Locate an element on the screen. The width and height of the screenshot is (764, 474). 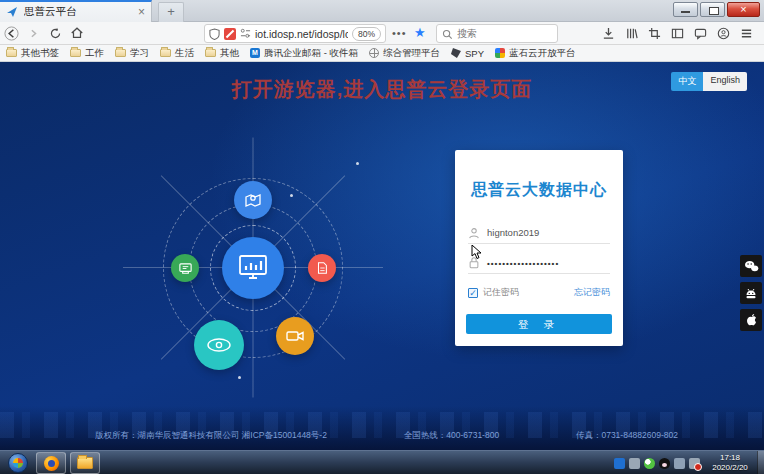
tracking-shield-icon is located at coordinates (214, 34).